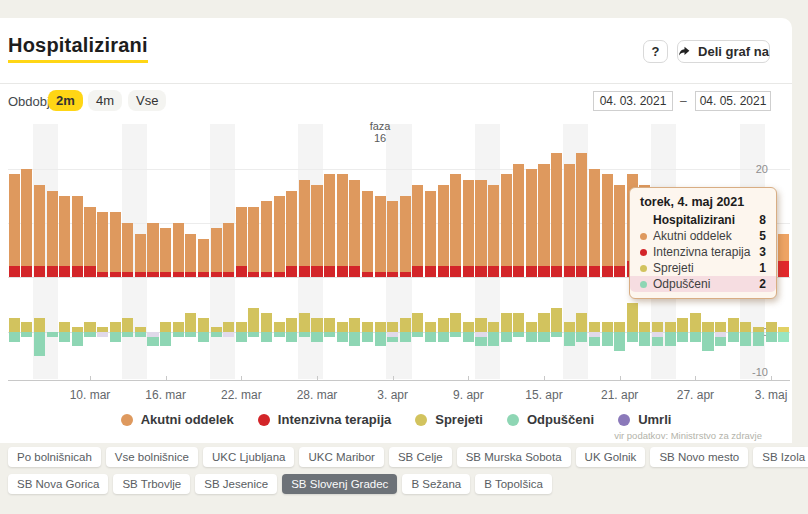 This screenshot has height=514, width=808. Describe the element at coordinates (703, 268) in the screenshot. I see `tooltip-row-sprejeti: Sprejeti1` at that location.